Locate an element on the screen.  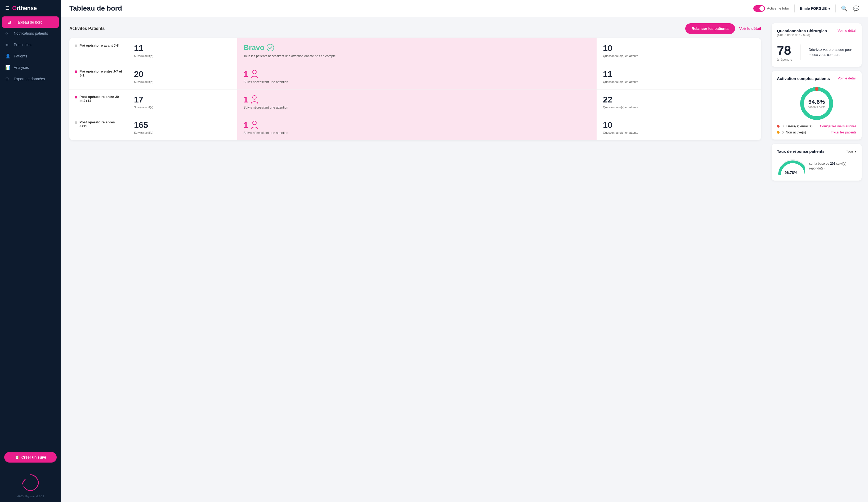
cell-suivi-0: 11 Suivi(s) actif(s) is located at coordinates (183, 51).